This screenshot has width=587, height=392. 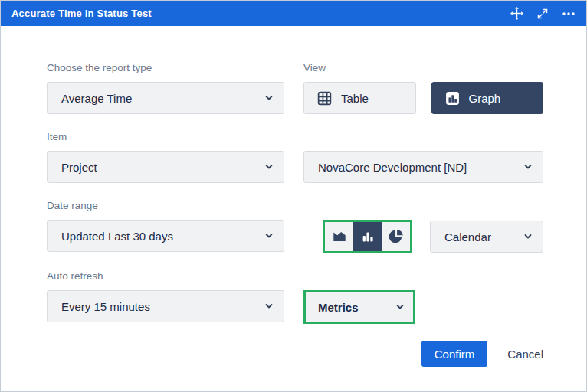 I want to click on chart-type-group-highlighted, so click(x=368, y=237).